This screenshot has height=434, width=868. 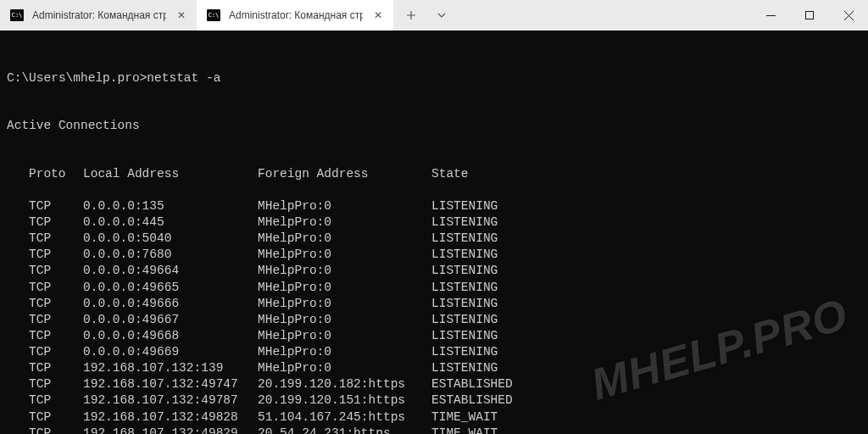 I want to click on tab-title: Administrator: Командная стро, so click(x=99, y=15).